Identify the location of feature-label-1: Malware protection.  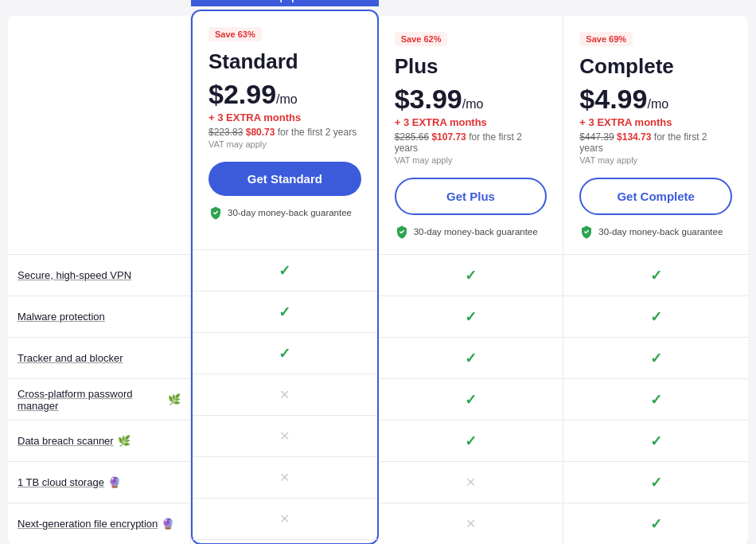
(61, 317).